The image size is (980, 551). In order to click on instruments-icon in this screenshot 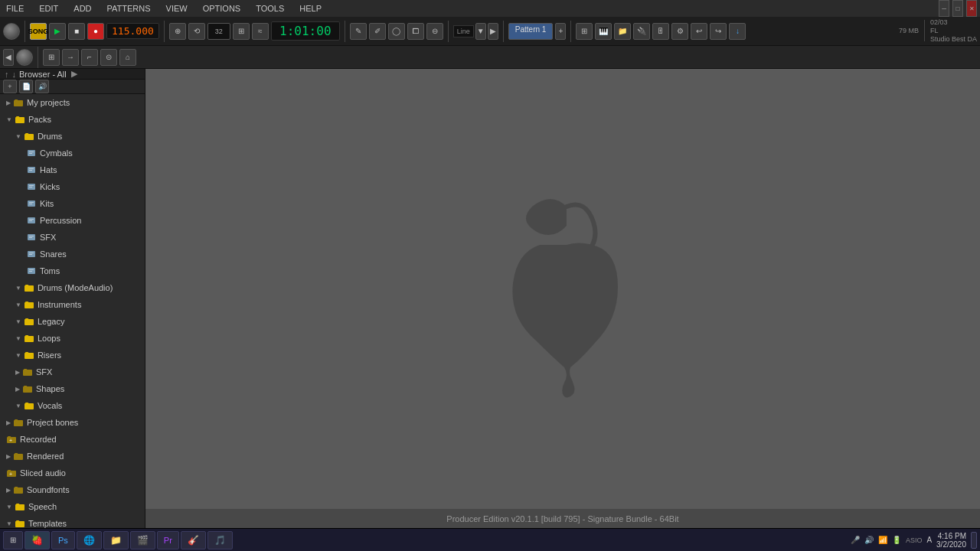, I will do `click(29, 305)`.